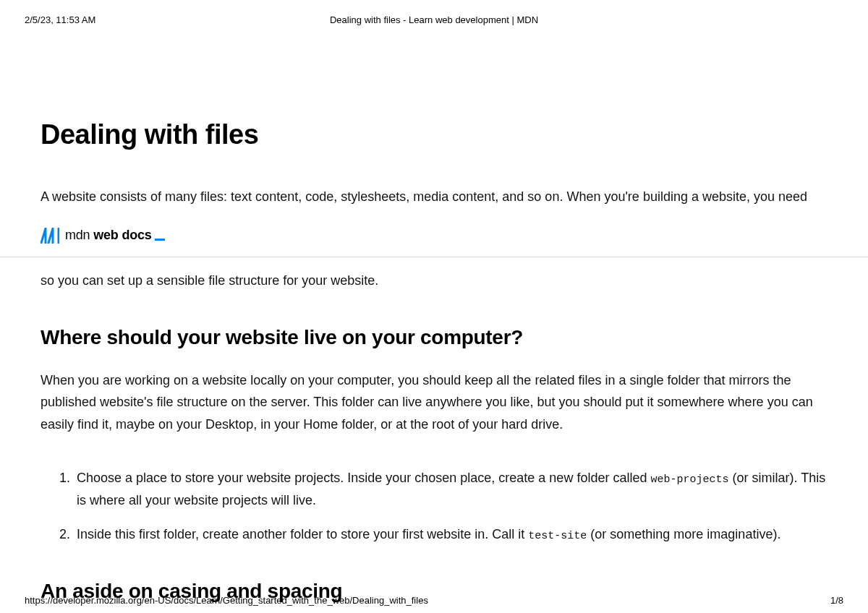 This screenshot has height=613, width=868. I want to click on print-timestamp: 2/5/23, 11:53 AM, so click(60, 20).